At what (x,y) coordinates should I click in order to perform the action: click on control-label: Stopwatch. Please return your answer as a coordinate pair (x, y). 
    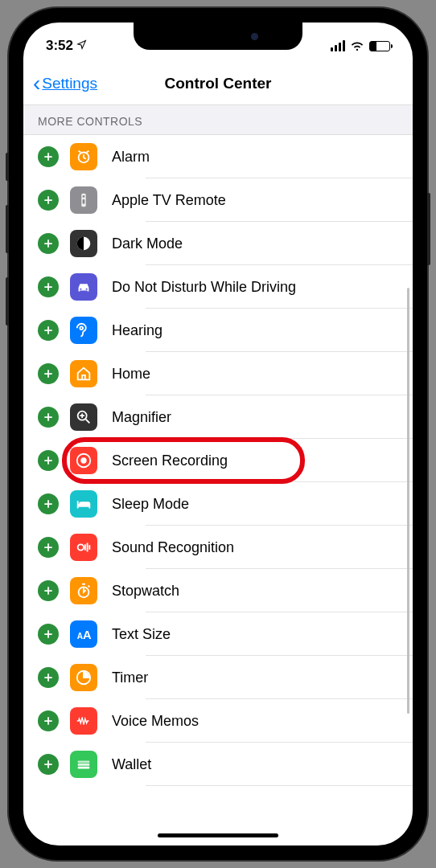
    Looking at the image, I should click on (146, 592).